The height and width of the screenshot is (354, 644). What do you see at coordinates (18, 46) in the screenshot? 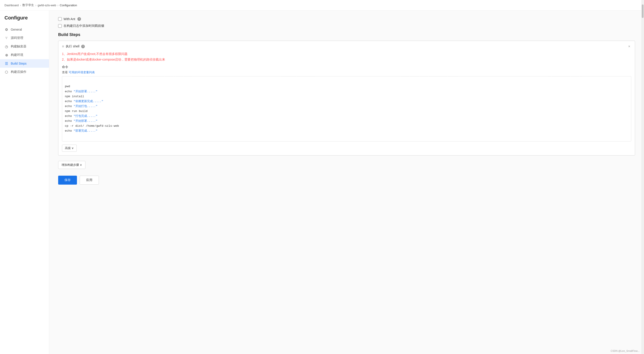
I see `sidebar-label-trigger: 构建触发器` at bounding box center [18, 46].